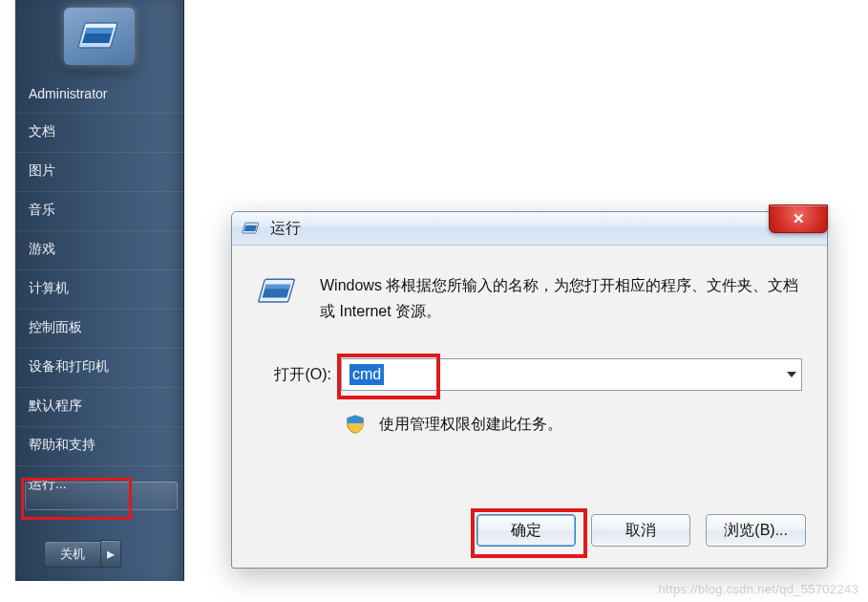 The width and height of the screenshot is (868, 602). What do you see at coordinates (526, 530) in the screenshot?
I see `ok-button: 确定` at bounding box center [526, 530].